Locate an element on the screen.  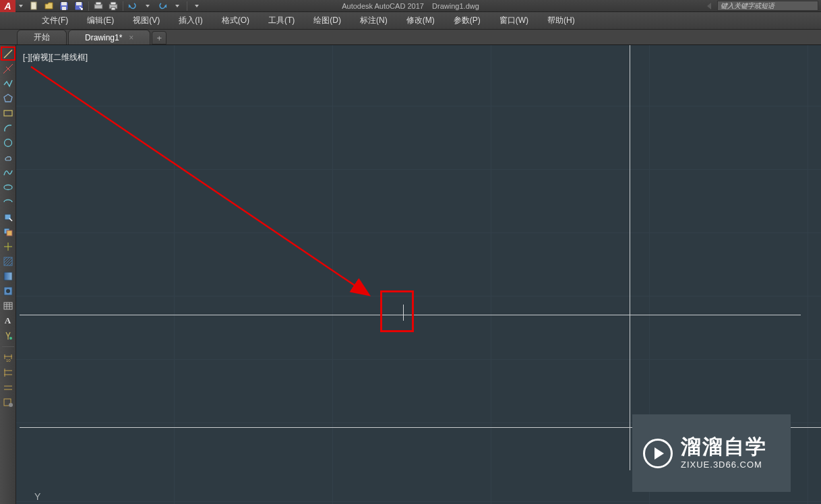
tool-spline is located at coordinates (8, 172).